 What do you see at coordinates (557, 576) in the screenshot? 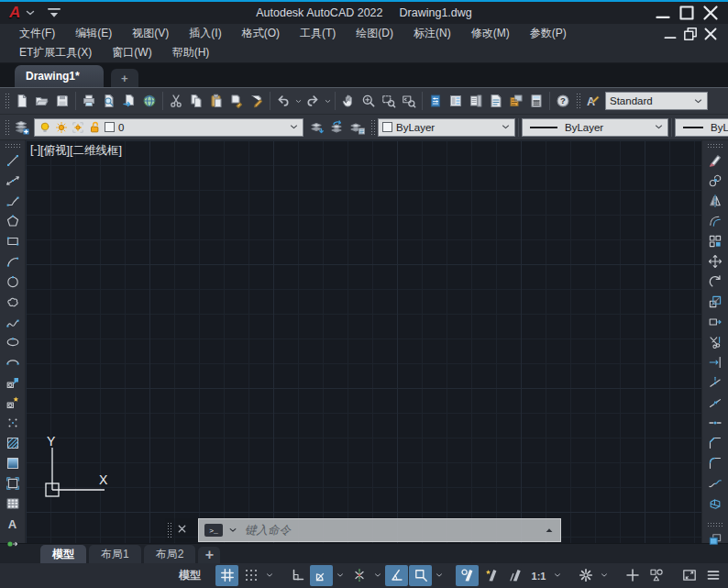
I see `annotation-scale-dropdown` at bounding box center [557, 576].